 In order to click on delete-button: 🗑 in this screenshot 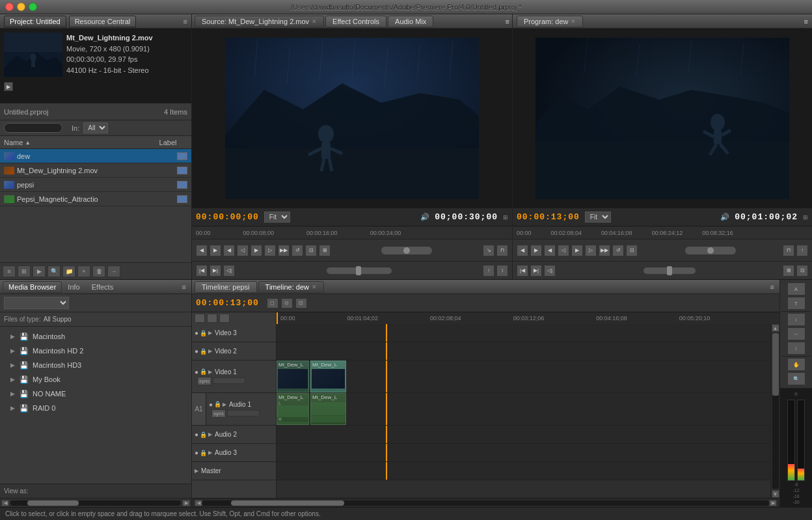, I will do `click(99, 271)`.